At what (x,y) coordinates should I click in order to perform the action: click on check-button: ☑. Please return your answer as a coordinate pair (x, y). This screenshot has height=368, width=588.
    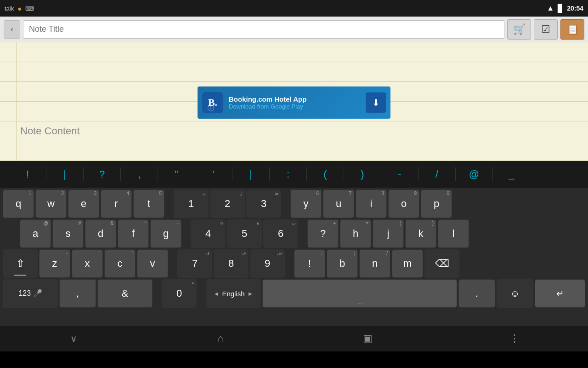
    Looking at the image, I should click on (546, 29).